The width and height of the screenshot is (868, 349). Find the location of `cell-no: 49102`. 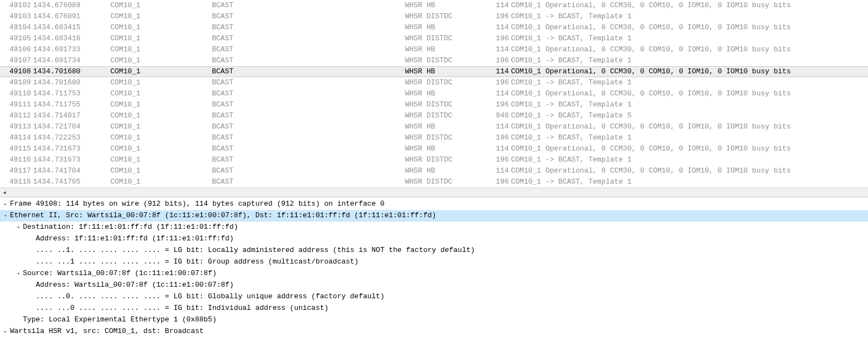

cell-no: 49102 is located at coordinates (18, 6).